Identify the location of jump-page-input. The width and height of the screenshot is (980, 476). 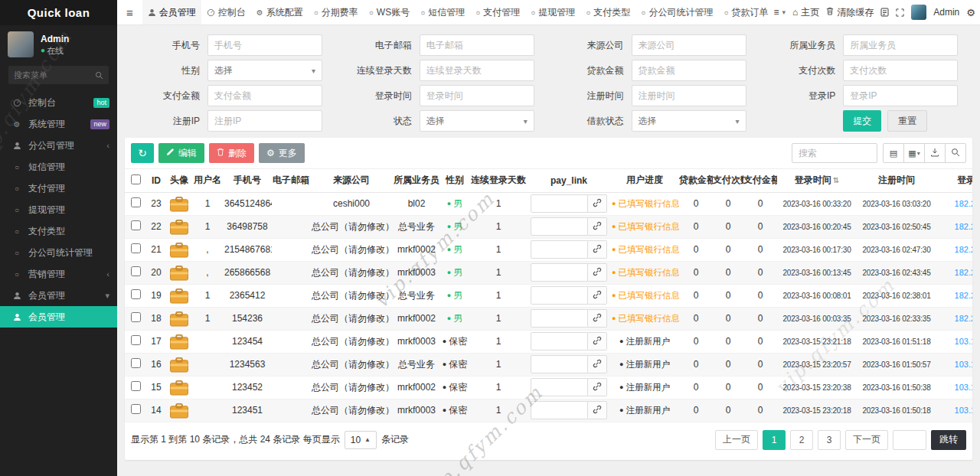
(910, 440).